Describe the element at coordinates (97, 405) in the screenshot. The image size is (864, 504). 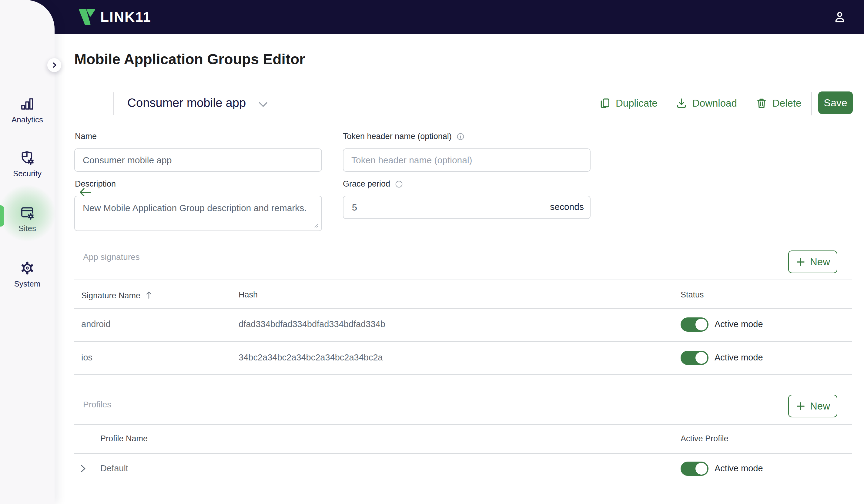
I see `profiles-title: Profiles` at that location.